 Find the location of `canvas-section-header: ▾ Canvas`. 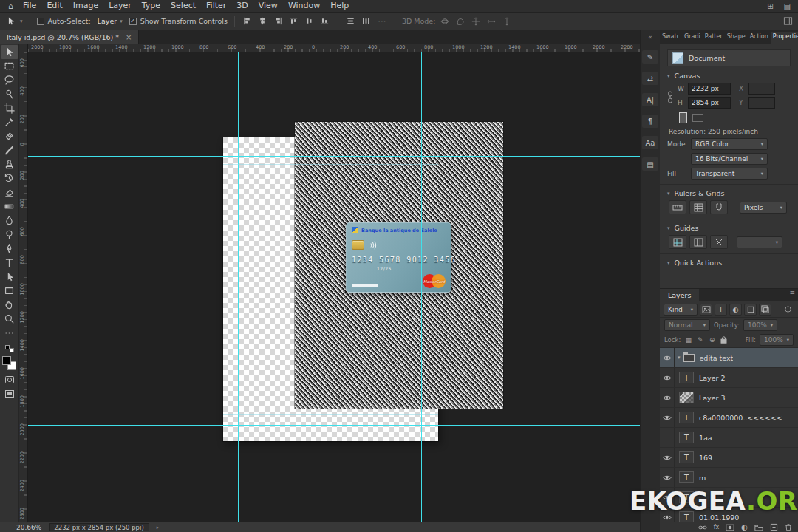

canvas-section-header: ▾ Canvas is located at coordinates (729, 75).